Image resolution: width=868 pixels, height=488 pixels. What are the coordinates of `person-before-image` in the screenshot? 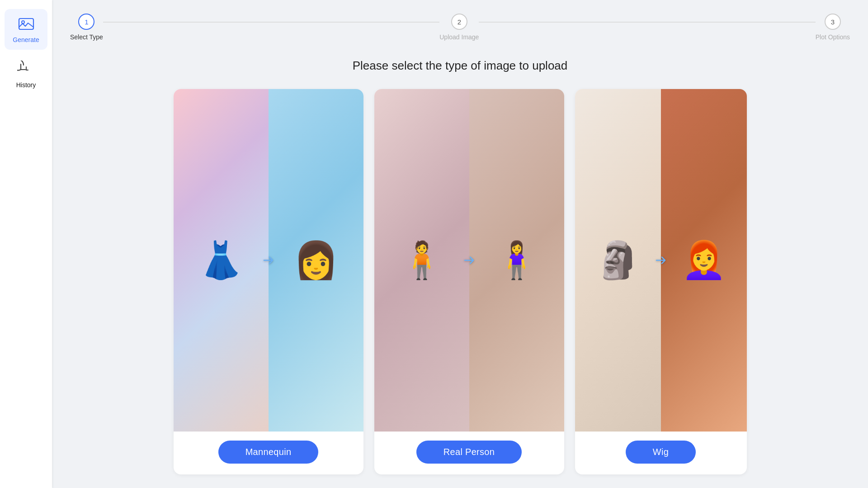 It's located at (422, 260).